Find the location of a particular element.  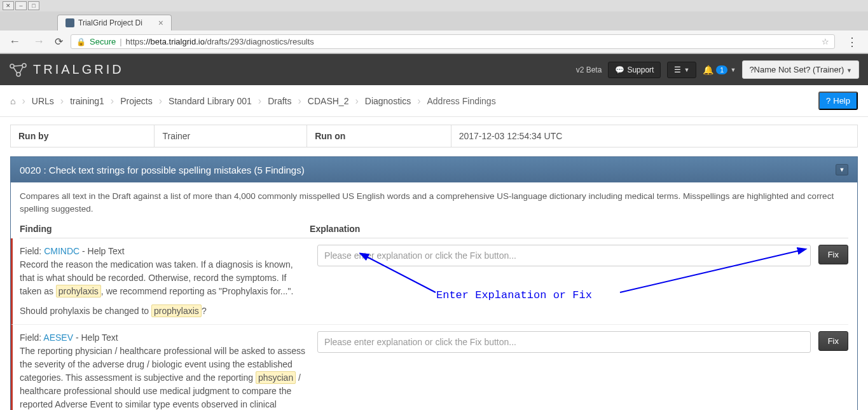

url-input: 🔒 Secure | https://beta.trialgrid.io/dra… is located at coordinates (453, 42).